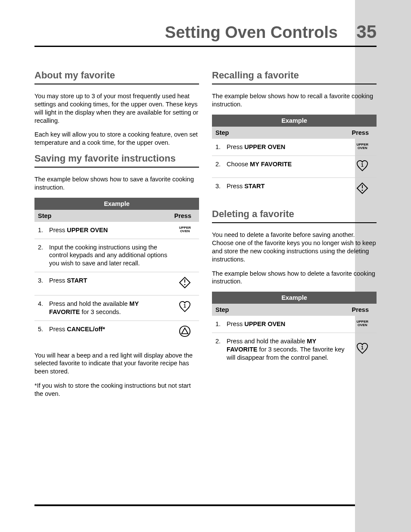 The height and width of the screenshot is (532, 411). Describe the element at coordinates (117, 308) in the screenshot. I see `table-row: 4.Press and hold the available MY FAVORI…` at that location.